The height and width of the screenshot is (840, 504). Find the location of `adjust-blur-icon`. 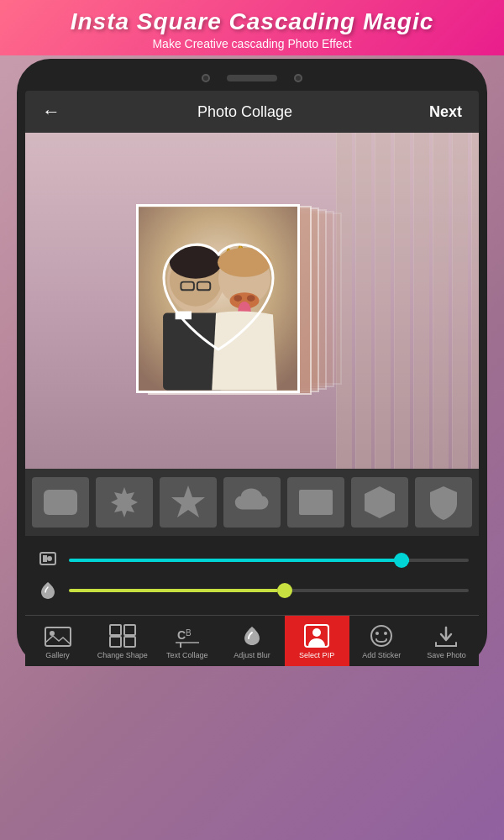

adjust-blur-icon is located at coordinates (252, 636).